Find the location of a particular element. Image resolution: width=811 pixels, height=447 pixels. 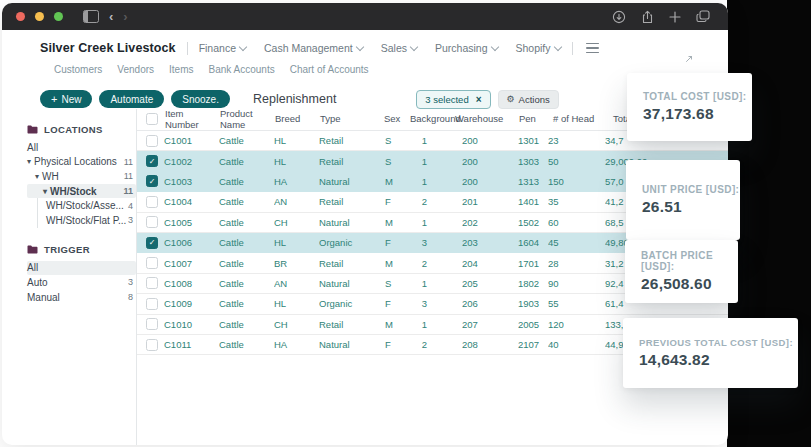

unit-price-card: UNIT PRICE [USD]: 26.51 is located at coordinates (683, 200).